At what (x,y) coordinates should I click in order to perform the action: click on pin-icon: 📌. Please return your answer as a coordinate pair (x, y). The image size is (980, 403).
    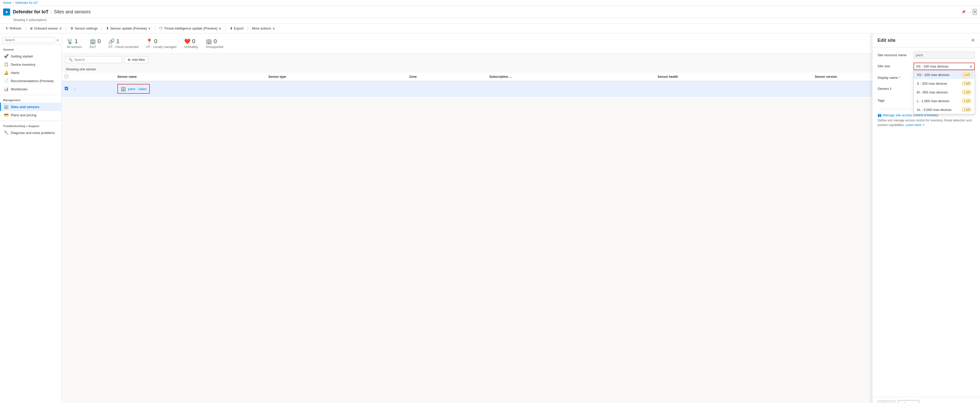
    Looking at the image, I should click on (964, 12).